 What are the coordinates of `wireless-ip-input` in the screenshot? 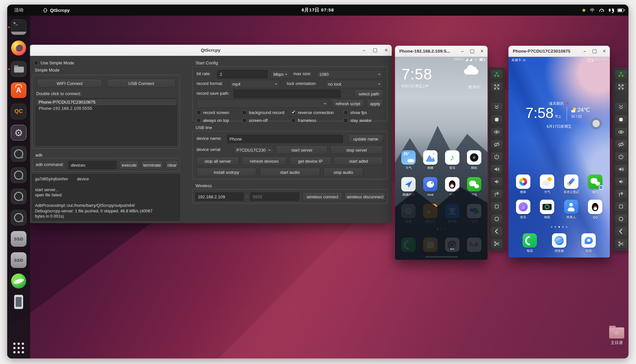 It's located at (219, 197).